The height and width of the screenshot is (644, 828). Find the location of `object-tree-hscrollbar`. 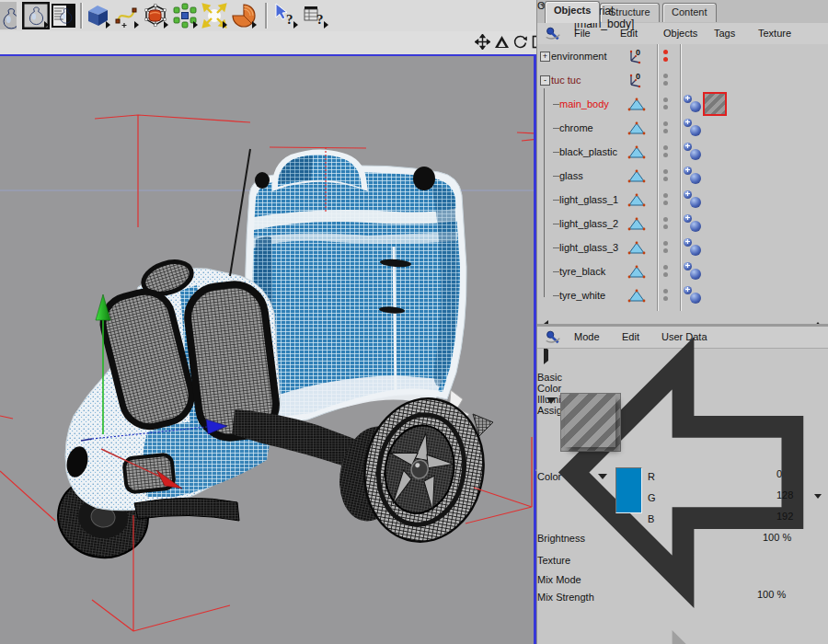

object-tree-hscrollbar is located at coordinates (679, 317).